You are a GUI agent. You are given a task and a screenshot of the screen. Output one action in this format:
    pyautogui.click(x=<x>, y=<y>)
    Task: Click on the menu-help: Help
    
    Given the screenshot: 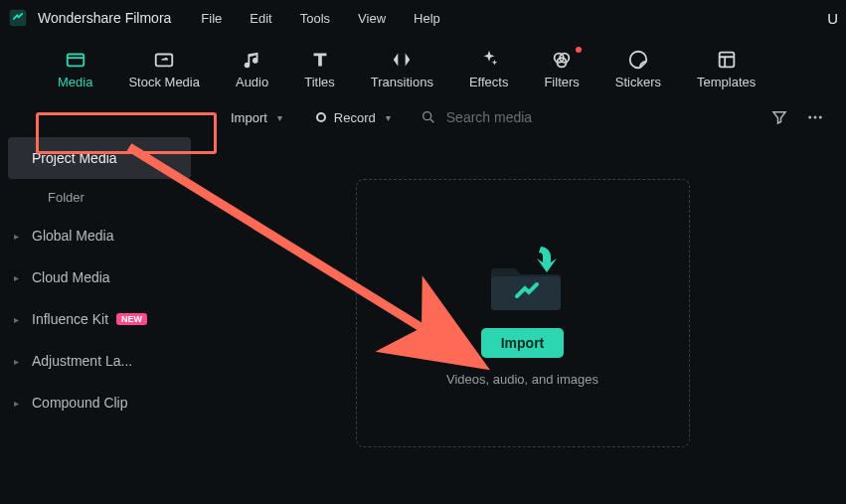 What is the action you would take?
    pyautogui.click(x=427, y=18)
    